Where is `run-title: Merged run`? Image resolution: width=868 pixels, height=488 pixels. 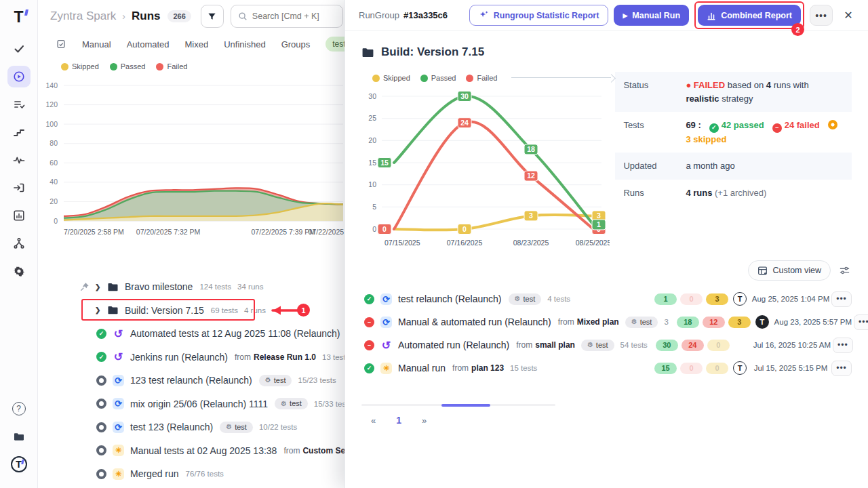
run-title: Merged run is located at coordinates (155, 474).